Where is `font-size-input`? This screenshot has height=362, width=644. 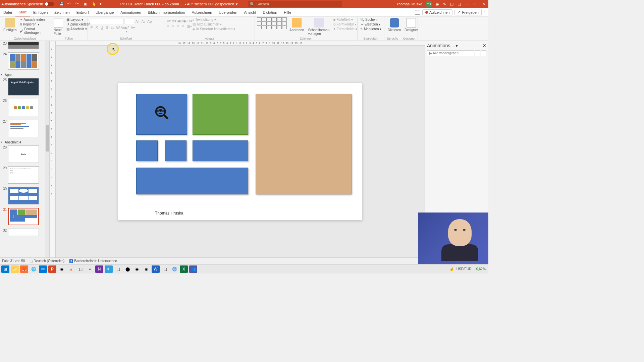 font-size-input is located at coordinates (129, 21).